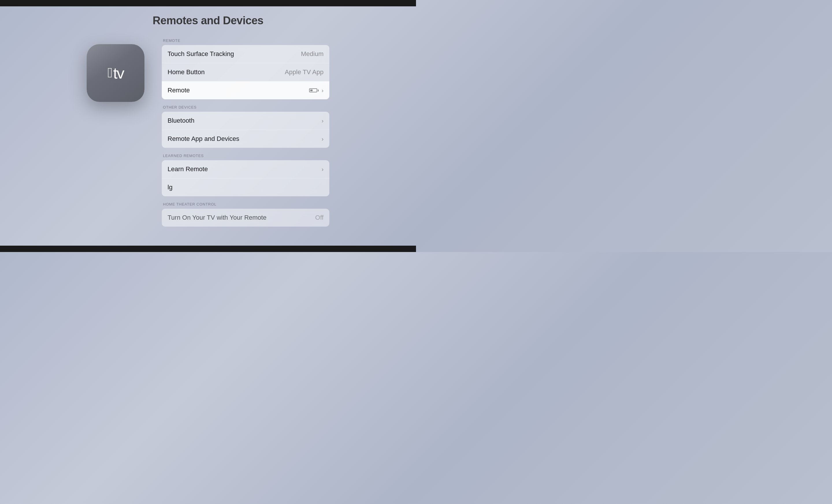 The height and width of the screenshot is (504, 832). What do you see at coordinates (319, 218) in the screenshot?
I see `turn-on-tv-right: Off` at bounding box center [319, 218].